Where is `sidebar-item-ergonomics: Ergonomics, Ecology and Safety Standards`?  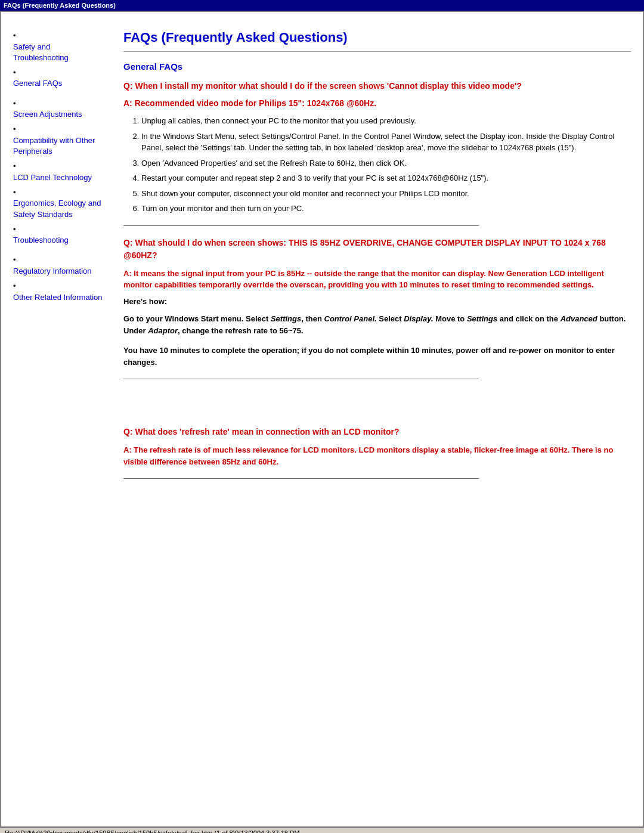
sidebar-item-ergonomics: Ergonomics, Ecology and Safety Standards is located at coordinates (60, 203).